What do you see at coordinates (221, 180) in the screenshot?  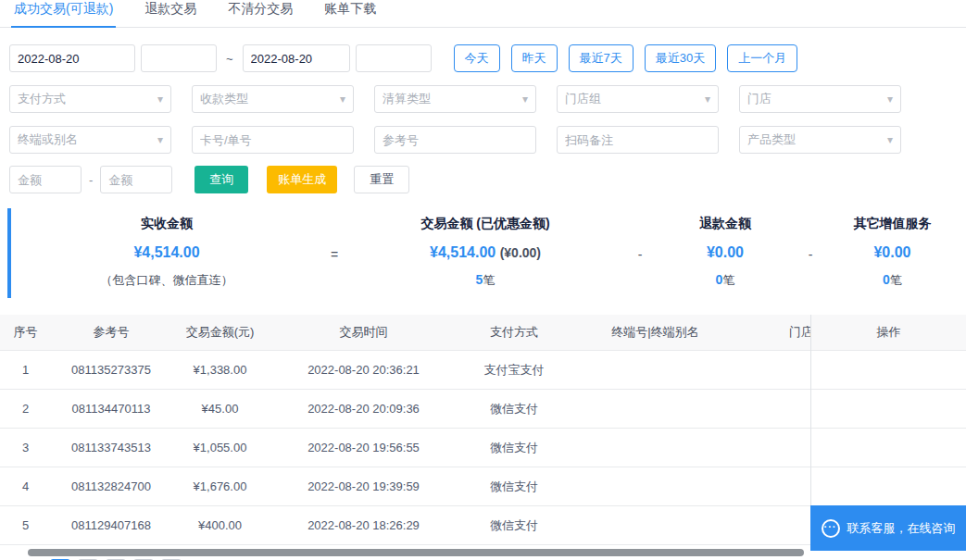 I see `search-button: 查询` at bounding box center [221, 180].